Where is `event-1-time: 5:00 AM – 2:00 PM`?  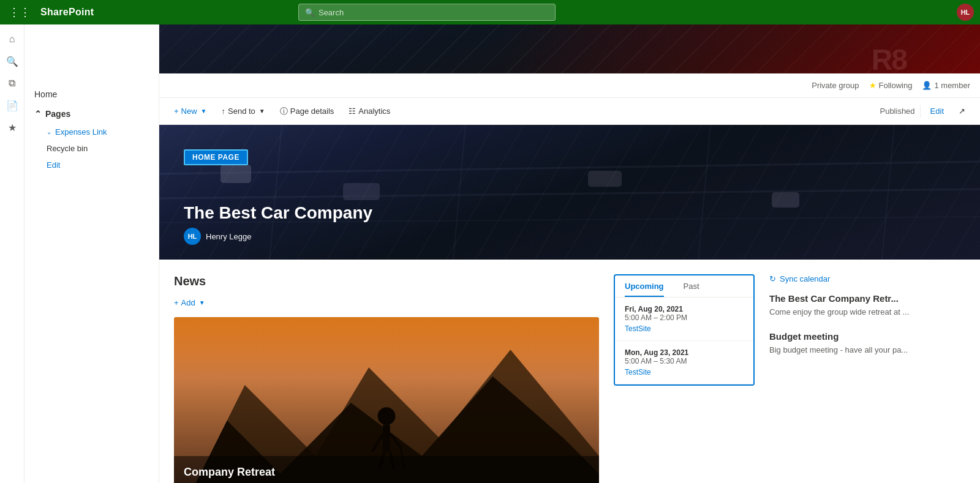
event-1-time: 5:00 AM – 2:00 PM is located at coordinates (684, 318).